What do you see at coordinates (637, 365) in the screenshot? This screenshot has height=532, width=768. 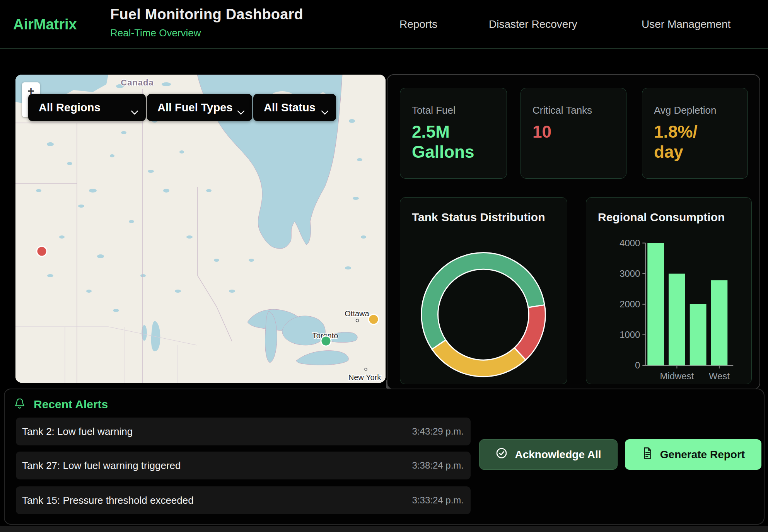 I see `svg-text: 0` at bounding box center [637, 365].